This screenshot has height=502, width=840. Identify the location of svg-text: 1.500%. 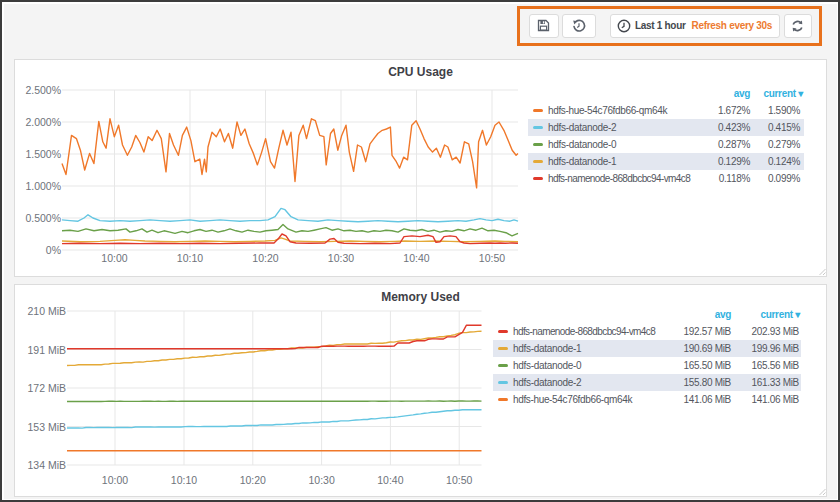
(43, 154).